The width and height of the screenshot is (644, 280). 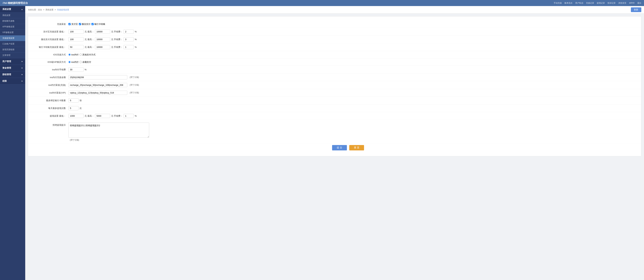 I want to click on sidebar-item-group-chat: 群组聊天参数, so click(x=12, y=21).